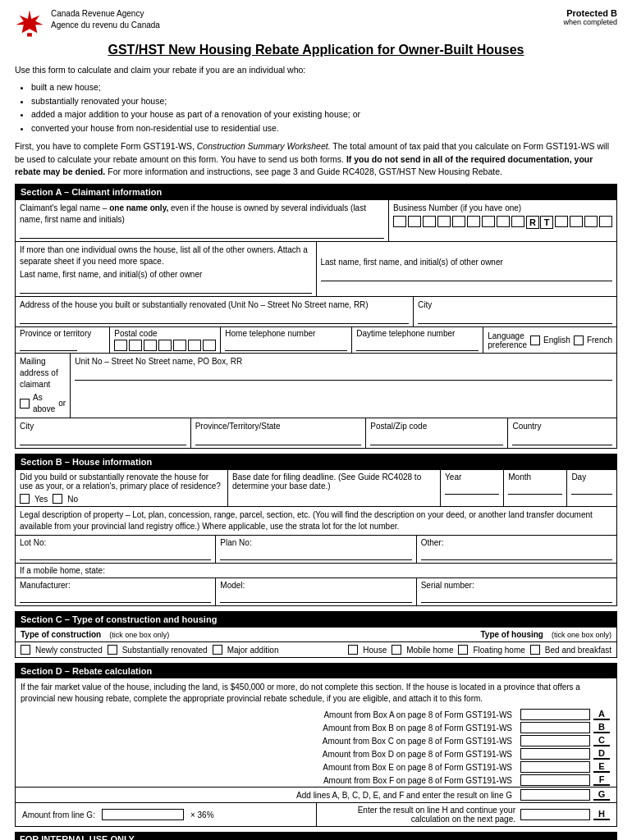  What do you see at coordinates (602, 741) in the screenshot?
I see `rebate-letter-c: C` at bounding box center [602, 741].